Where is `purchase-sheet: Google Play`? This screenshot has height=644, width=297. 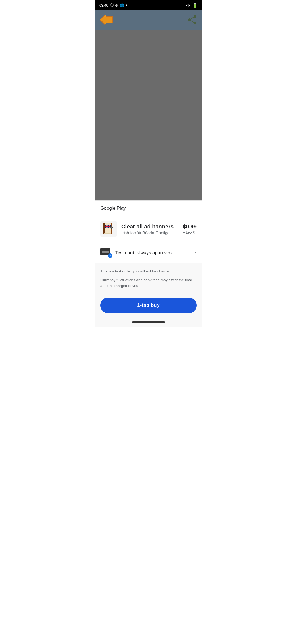 purchase-sheet: Google Play is located at coordinates (148, 264).